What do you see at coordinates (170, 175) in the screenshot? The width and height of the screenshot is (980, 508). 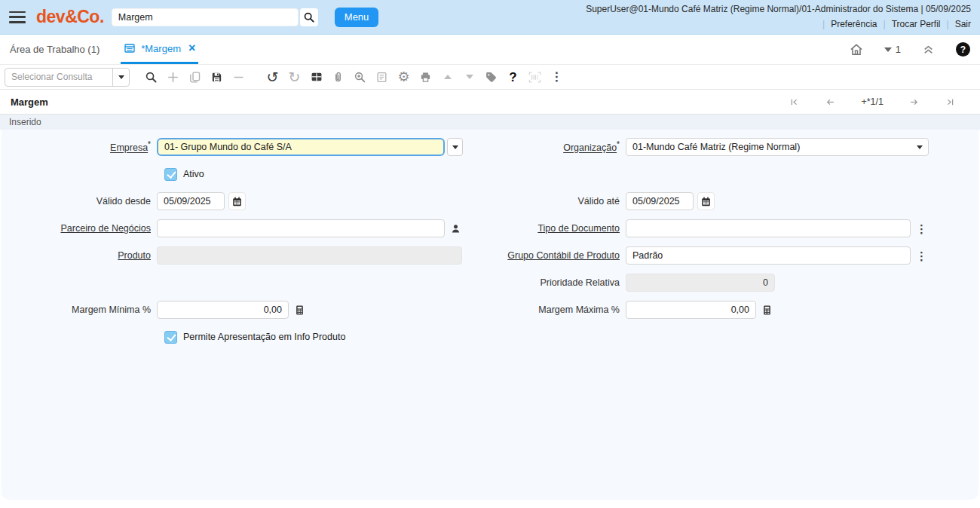 I see `ativo-checkbox` at bounding box center [170, 175].